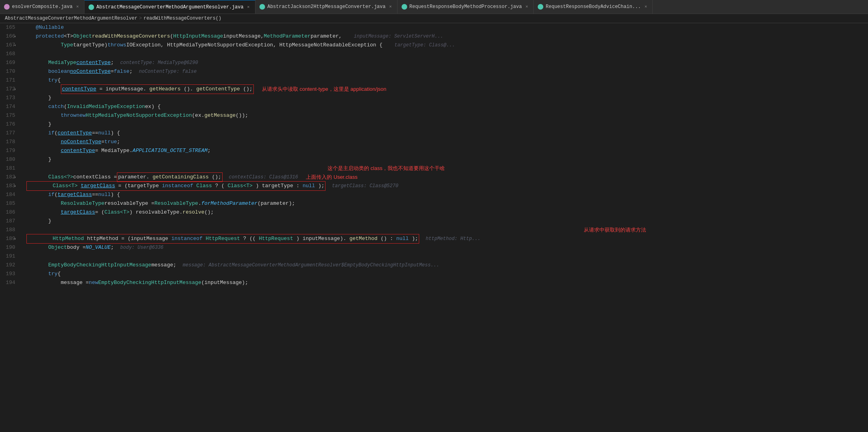 This screenshot has height=432, width=868. What do you see at coordinates (182, 18) in the screenshot?
I see `breadcrumb-method: readWithMessageConverters()` at bounding box center [182, 18].